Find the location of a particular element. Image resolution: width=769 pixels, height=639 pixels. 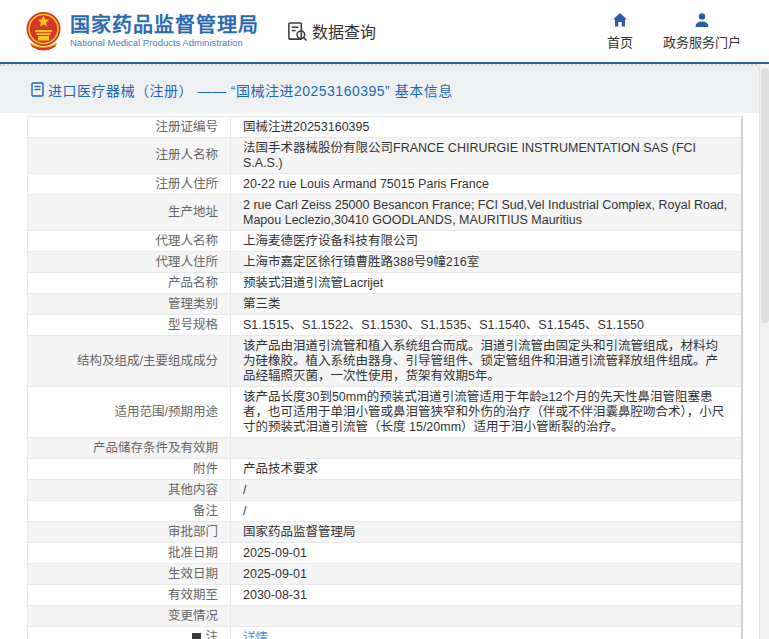

field-label: 变更情况 is located at coordinates (130, 616).